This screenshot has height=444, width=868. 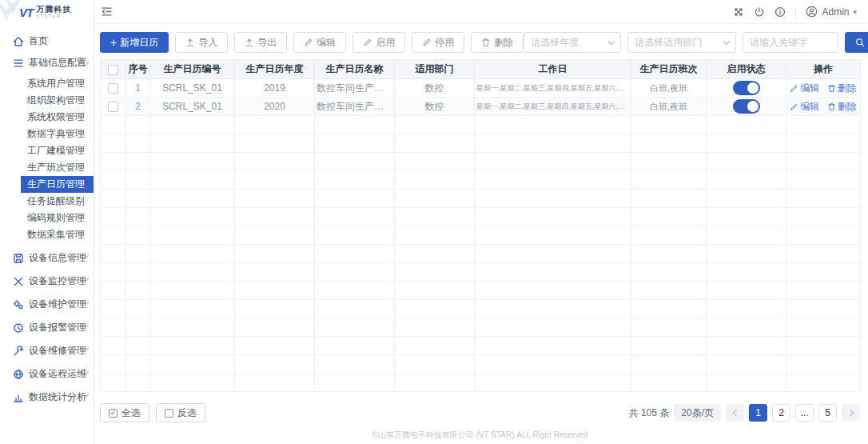 I want to click on sidebar-group-data-statistics: 数据统计分析, so click(x=46, y=397).